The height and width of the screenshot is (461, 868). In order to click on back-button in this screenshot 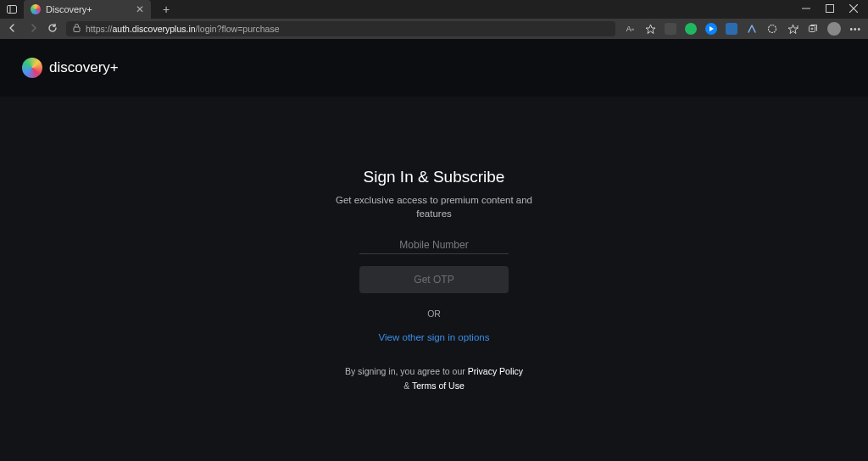, I will do `click(13, 29)`.